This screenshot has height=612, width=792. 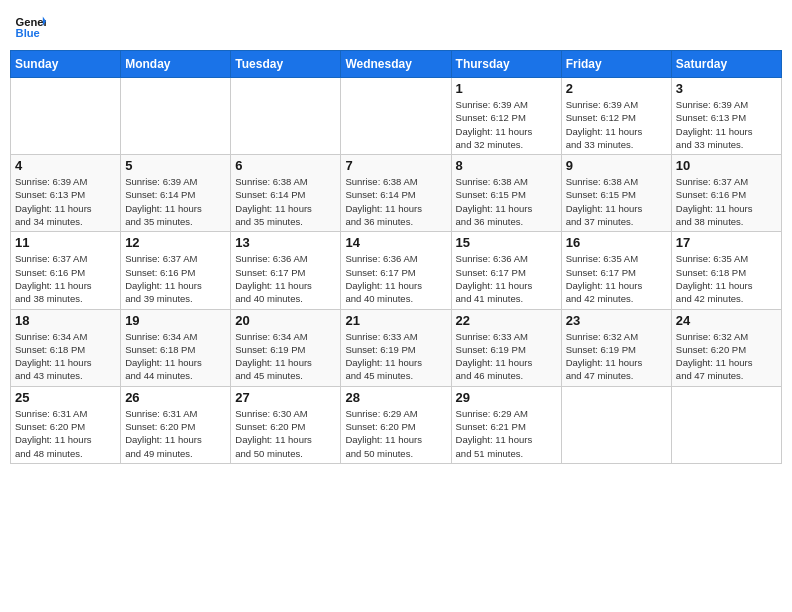 What do you see at coordinates (396, 348) in the screenshot?
I see `table-row: 21Sunrise: 6:33 AM Sunset: 6:19 PM Dayli…` at bounding box center [396, 348].